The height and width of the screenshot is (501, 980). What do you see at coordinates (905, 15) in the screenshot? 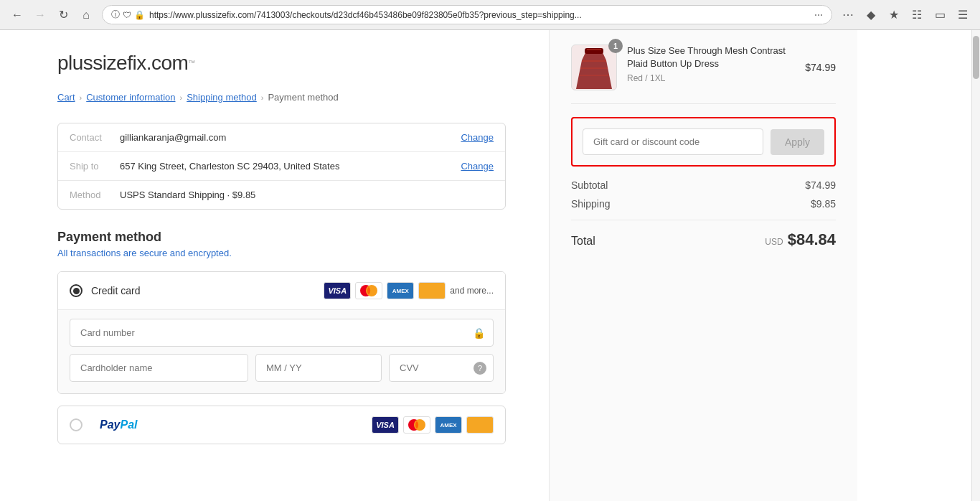
I see `browser-actions: ⋯ ◆ ★ ☷ ▭ ☰` at bounding box center [905, 15].